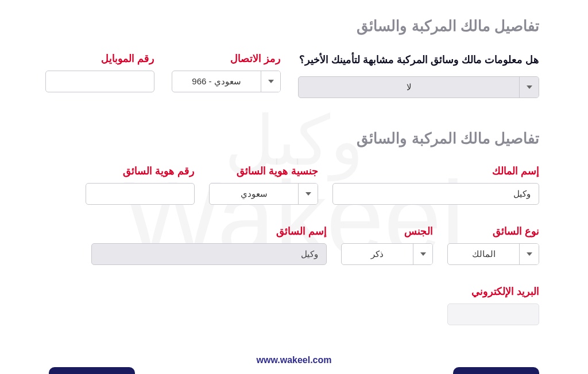 The height and width of the screenshot is (374, 588). I want to click on bottom-right-button, so click(496, 371).